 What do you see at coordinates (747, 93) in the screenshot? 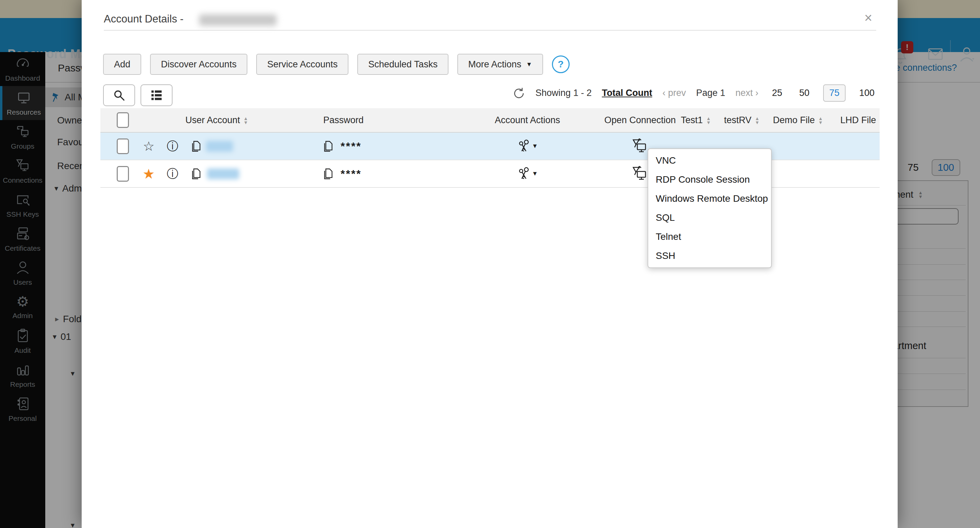
I see `next-button: next ›` at bounding box center [747, 93].